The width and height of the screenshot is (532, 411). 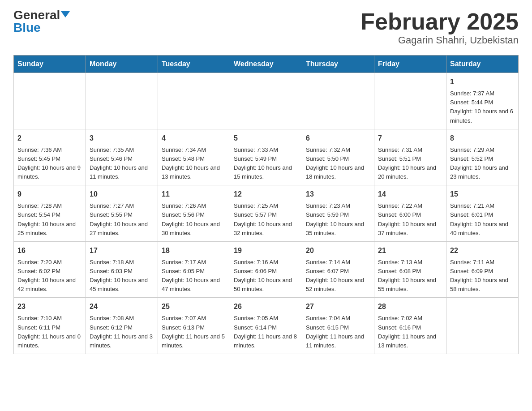 What do you see at coordinates (440, 21) in the screenshot?
I see `page-title: February 2025` at bounding box center [440, 21].